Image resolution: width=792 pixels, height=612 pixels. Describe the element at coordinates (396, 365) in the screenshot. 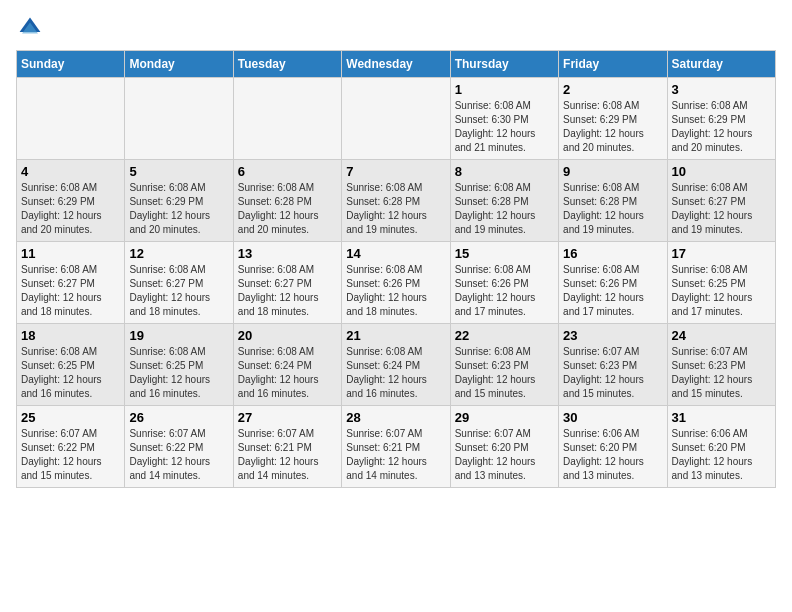

I see `calendar-week-row: 18Sunrise: 6:08 AM Sunset: 6:25 PM Dayli…` at that location.